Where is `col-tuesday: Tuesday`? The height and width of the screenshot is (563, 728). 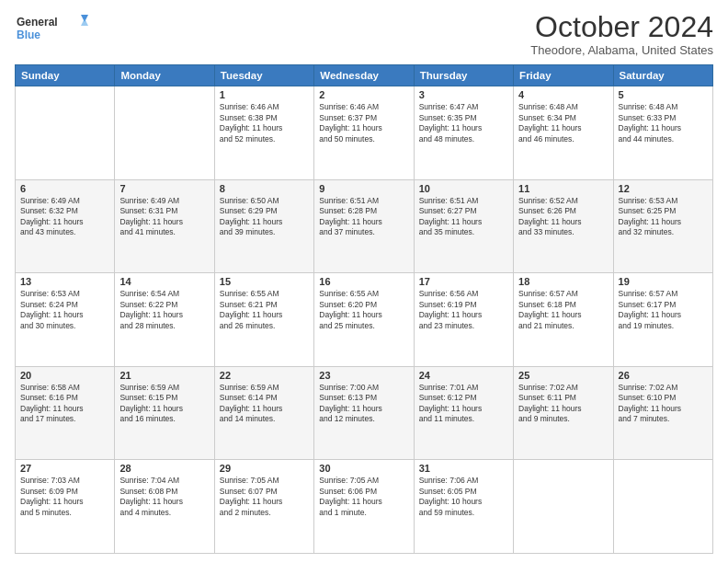
col-tuesday: Tuesday is located at coordinates (264, 75).